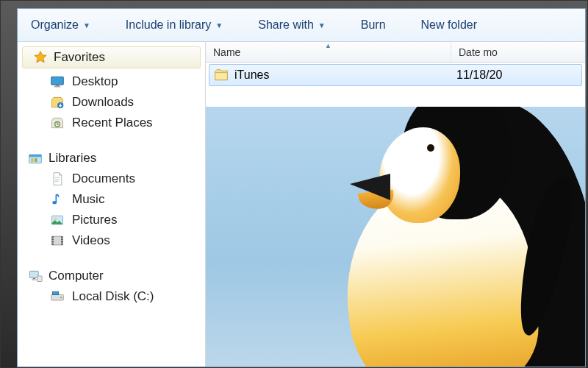  Describe the element at coordinates (112, 57) in the screenshot. I see `favorites-header: Favorites` at that location.